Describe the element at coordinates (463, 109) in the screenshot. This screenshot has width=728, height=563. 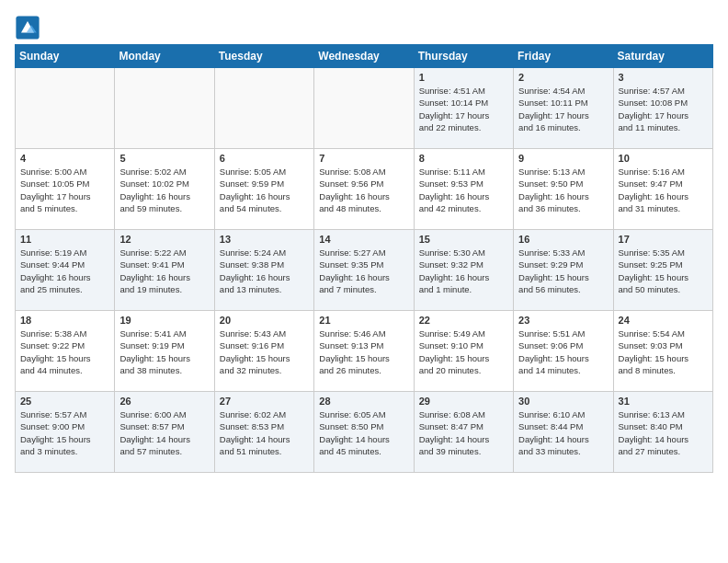
I see `cell-info: Sunrise: 4:51 AM Sunset: 10:14 PM Daylig…` at that location.